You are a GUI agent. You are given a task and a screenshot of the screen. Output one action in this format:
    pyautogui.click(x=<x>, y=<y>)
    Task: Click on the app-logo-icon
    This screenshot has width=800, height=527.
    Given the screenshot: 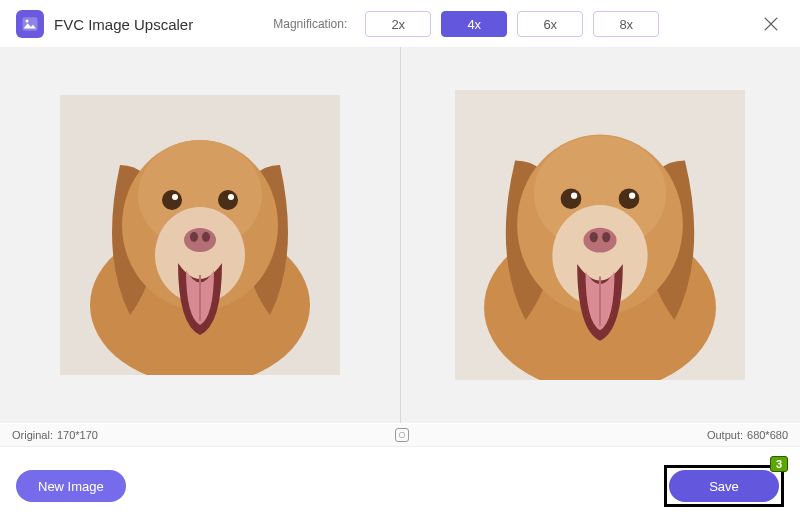 What is the action you would take?
    pyautogui.click(x=30, y=24)
    